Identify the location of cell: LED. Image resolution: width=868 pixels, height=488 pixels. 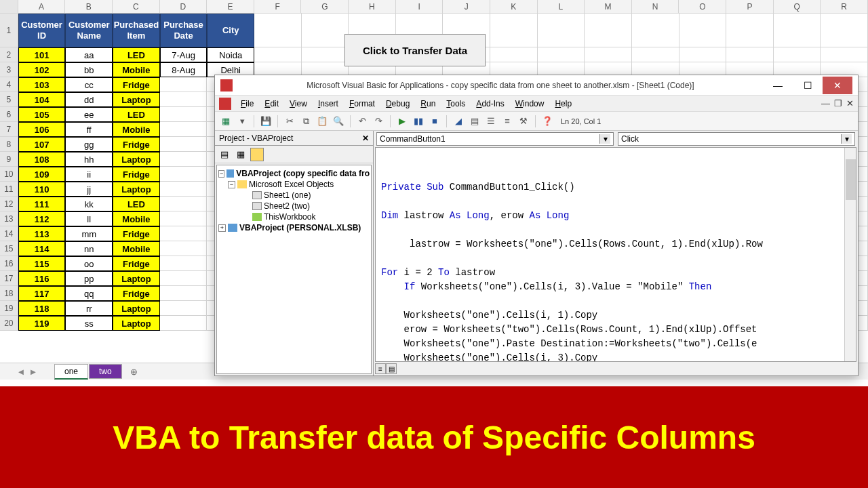
(136, 115).